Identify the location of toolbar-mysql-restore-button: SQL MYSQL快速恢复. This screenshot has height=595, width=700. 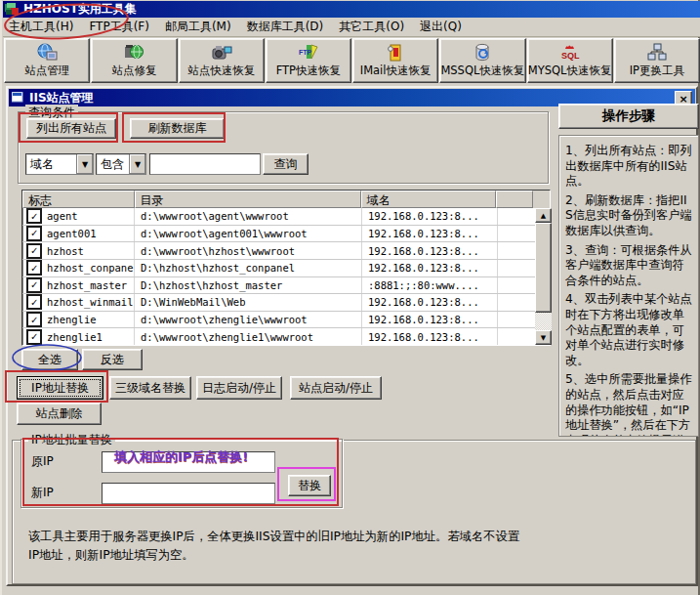
(570, 61).